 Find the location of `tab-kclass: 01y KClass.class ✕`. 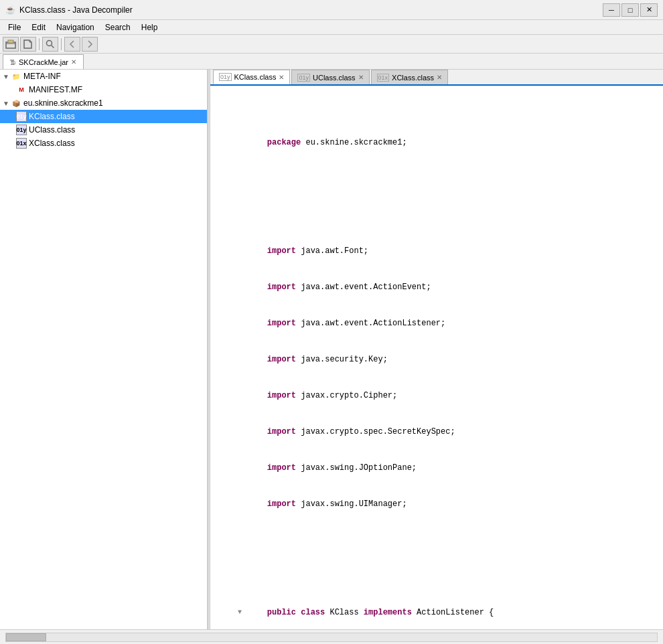

tab-kclass: 01y KClass.class ✕ is located at coordinates (252, 77).